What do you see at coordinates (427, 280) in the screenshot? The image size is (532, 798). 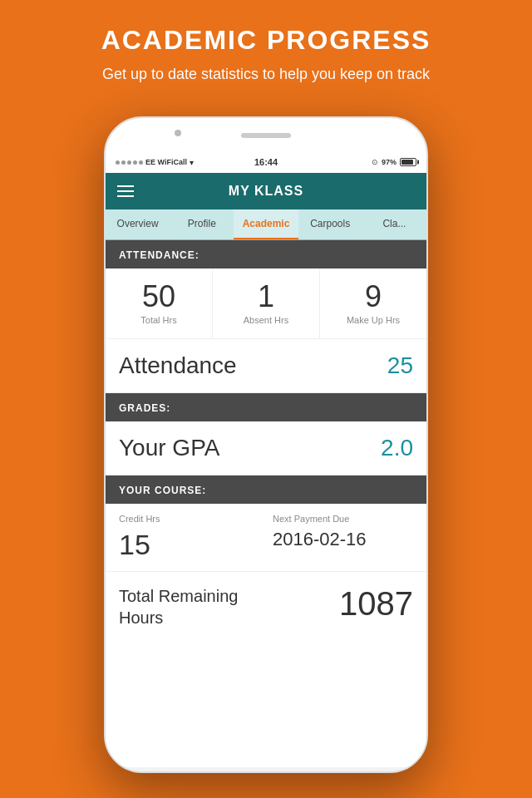 I see `phone-btn-power` at bounding box center [427, 280].